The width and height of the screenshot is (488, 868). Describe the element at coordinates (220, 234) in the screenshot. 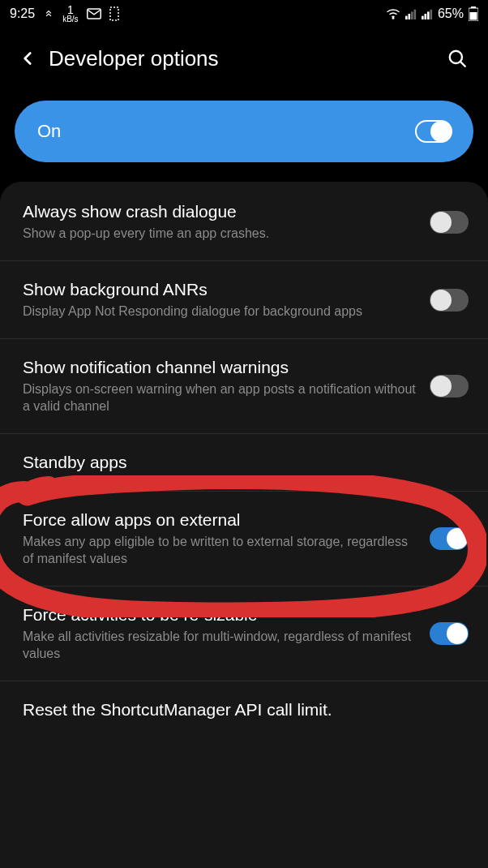

I see `row-subtitle: Show a pop-up every time an app crashes.` at that location.